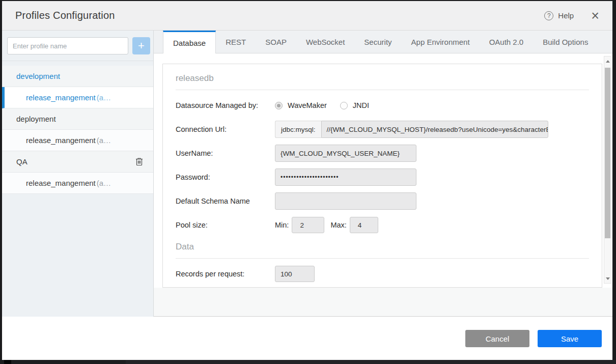 The height and width of the screenshot is (364, 616). What do you see at coordinates (276, 42) in the screenshot?
I see `tab-soap: SOAP` at bounding box center [276, 42].